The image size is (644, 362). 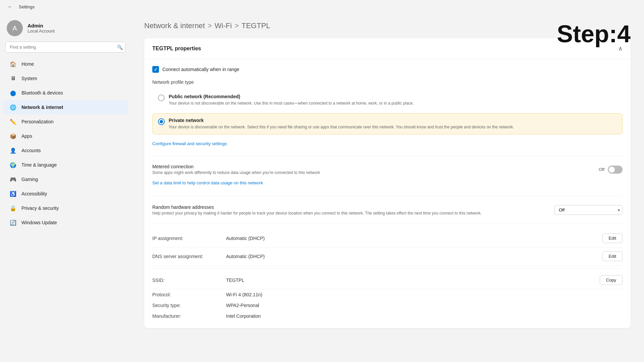 What do you see at coordinates (174, 26) in the screenshot?
I see `breadcrumb-part1: Network & internet` at bounding box center [174, 26].